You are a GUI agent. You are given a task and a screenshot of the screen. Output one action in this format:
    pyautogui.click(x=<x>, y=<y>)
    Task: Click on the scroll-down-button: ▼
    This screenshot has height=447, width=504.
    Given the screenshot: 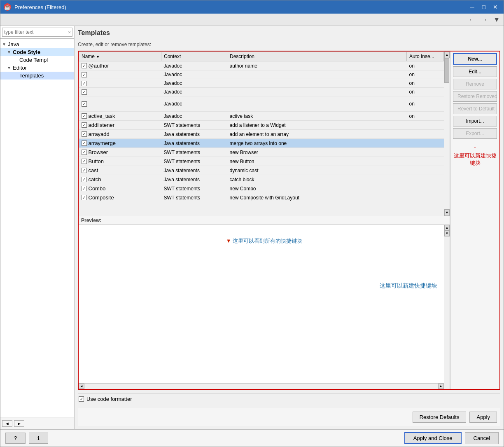 What is the action you would take?
    pyautogui.click(x=447, y=213)
    